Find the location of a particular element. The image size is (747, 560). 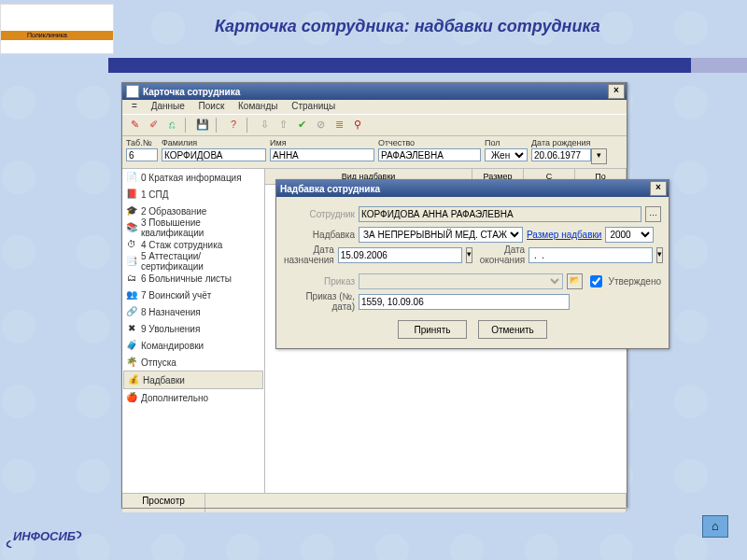

tb-down-icon: ⇩ is located at coordinates (264, 125).